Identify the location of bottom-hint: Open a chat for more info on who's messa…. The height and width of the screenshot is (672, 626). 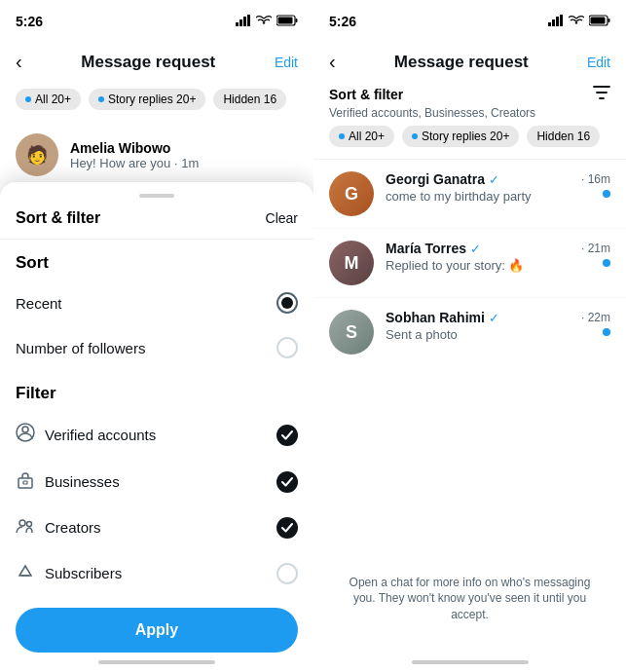
(469, 599).